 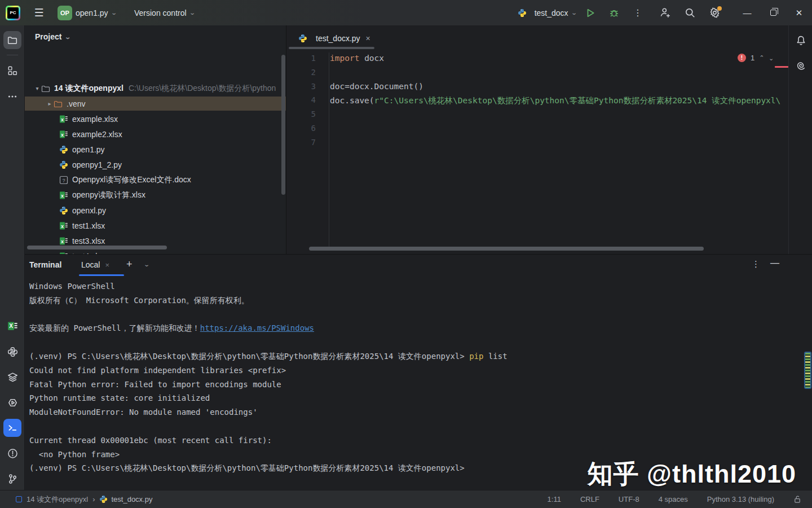 What do you see at coordinates (48, 37) in the screenshot?
I see `project-panel-title: Project` at bounding box center [48, 37].